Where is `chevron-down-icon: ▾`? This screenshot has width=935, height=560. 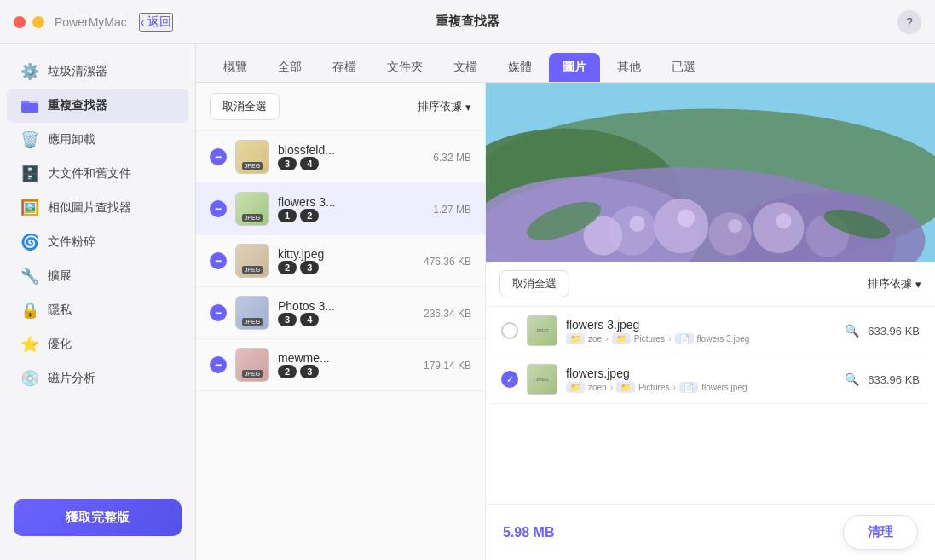
chevron-down-icon: ▾ is located at coordinates (919, 285).